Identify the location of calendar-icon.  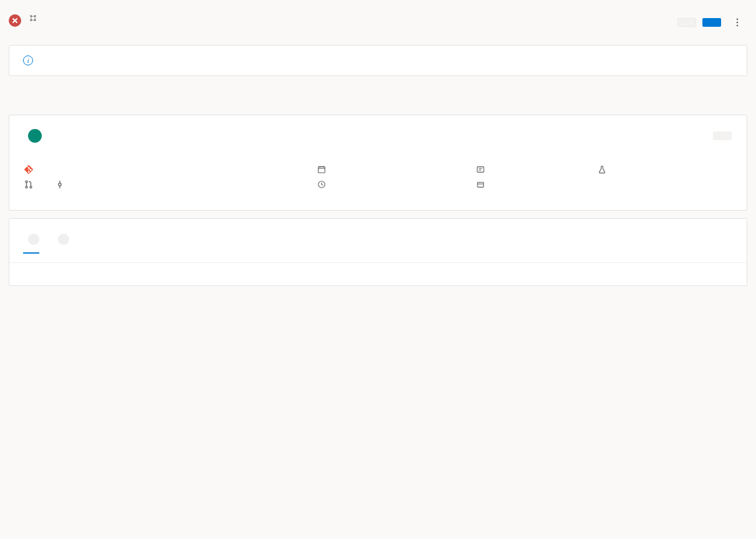
(322, 169).